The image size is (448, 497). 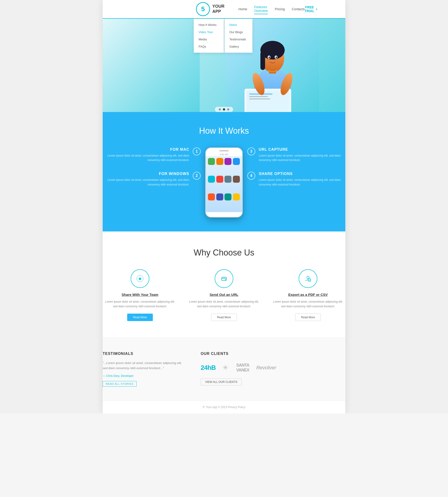 I want to click on main-nav: Home Features Overview Pricing Contacts, so click(x=272, y=9).